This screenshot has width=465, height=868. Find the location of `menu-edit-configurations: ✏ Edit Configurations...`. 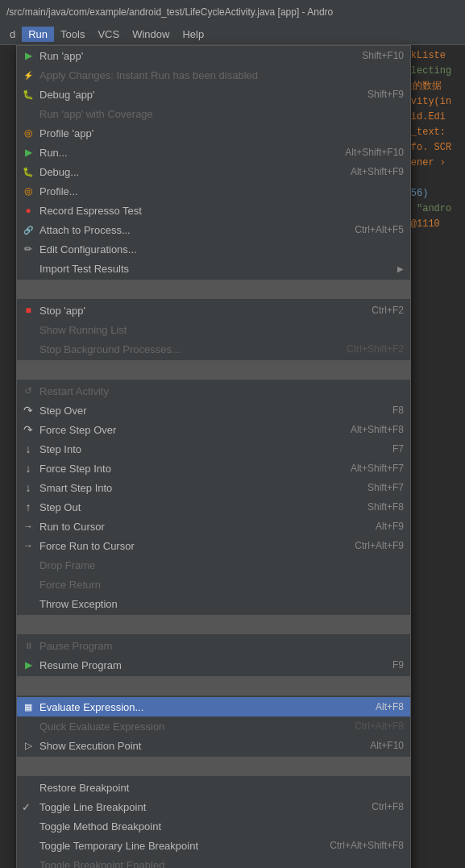

menu-edit-configurations: ✏ Edit Configurations... is located at coordinates (214, 249).